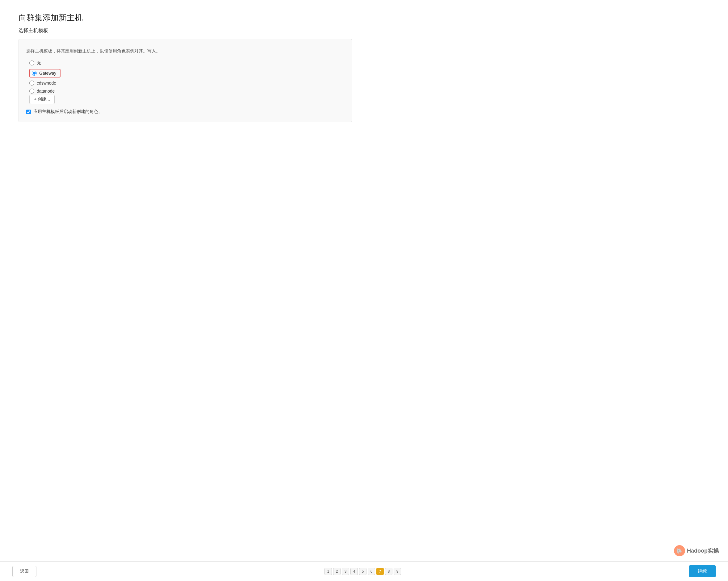 The height and width of the screenshot is (581, 728). I want to click on radio-item-datanode: datanode, so click(187, 91).